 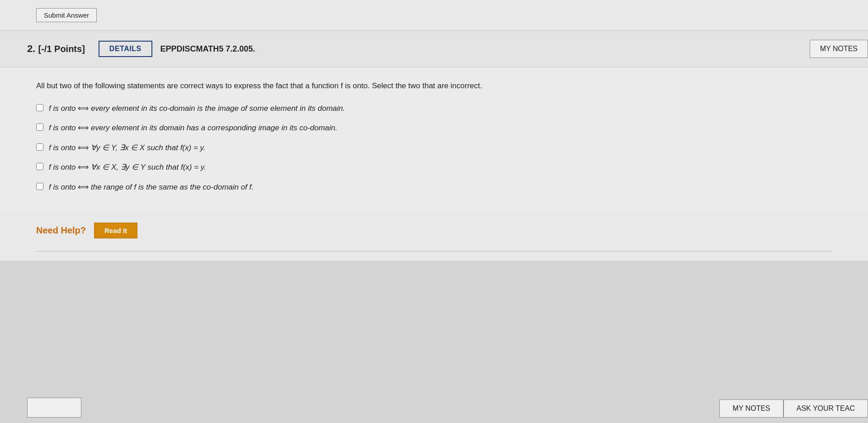 What do you see at coordinates (54, 408) in the screenshot?
I see `bottom-left-area` at bounding box center [54, 408].